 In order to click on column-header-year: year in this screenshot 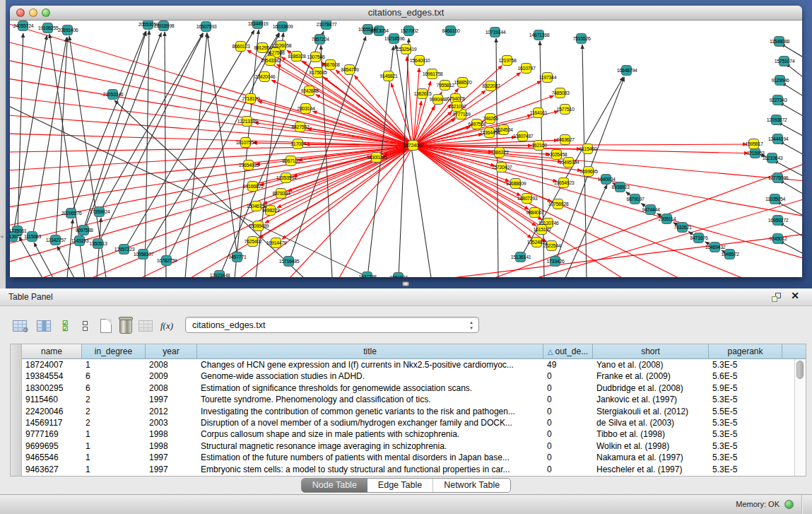, I will do `click(171, 352)`.